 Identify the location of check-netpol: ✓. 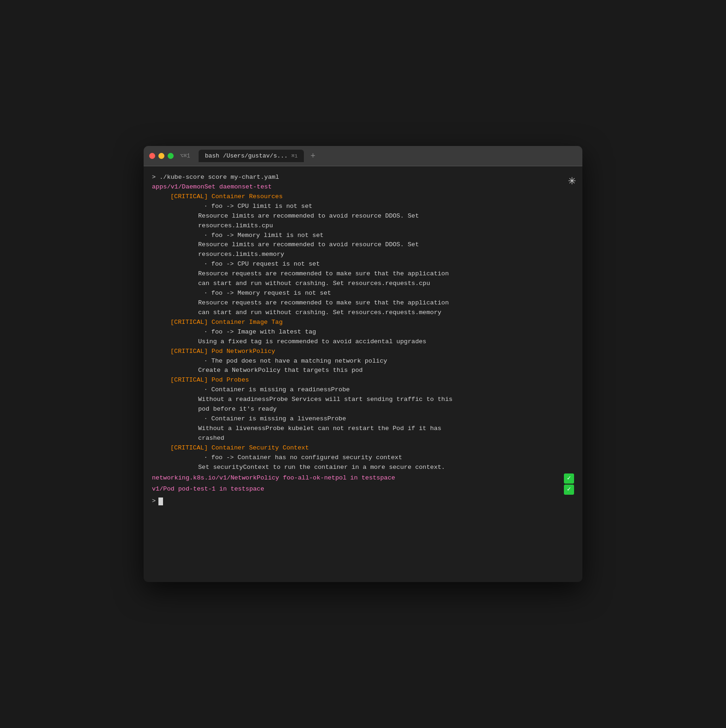
(569, 479).